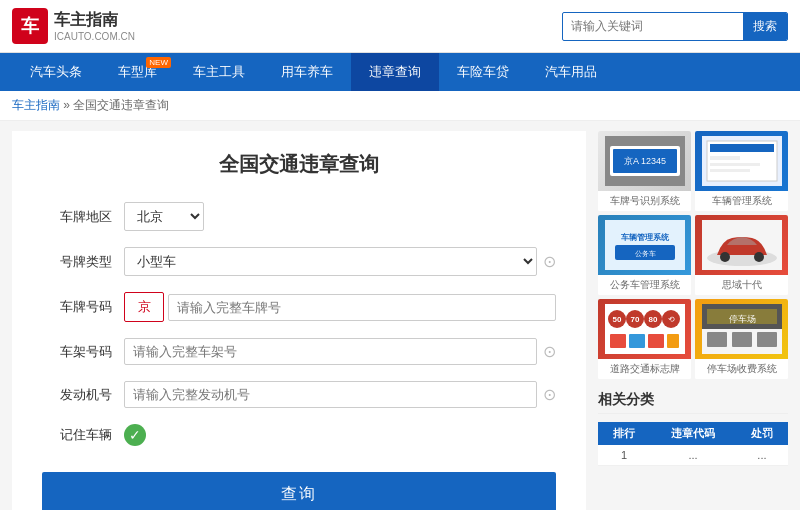  What do you see at coordinates (400, 26) in the screenshot?
I see `header: 车 车主指南 ICAUTO.COM.CN 搜索` at bounding box center [400, 26].